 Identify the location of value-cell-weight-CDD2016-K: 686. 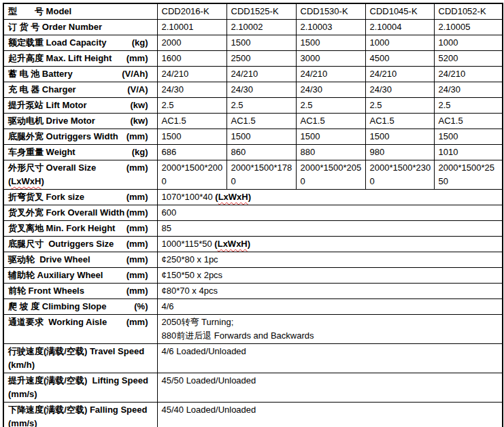
(192, 152).